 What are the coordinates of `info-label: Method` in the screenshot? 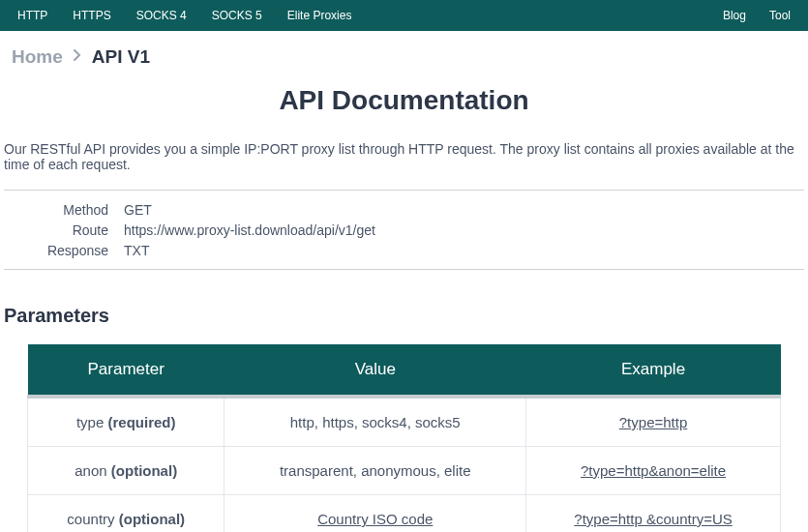 It's located at (64, 211).